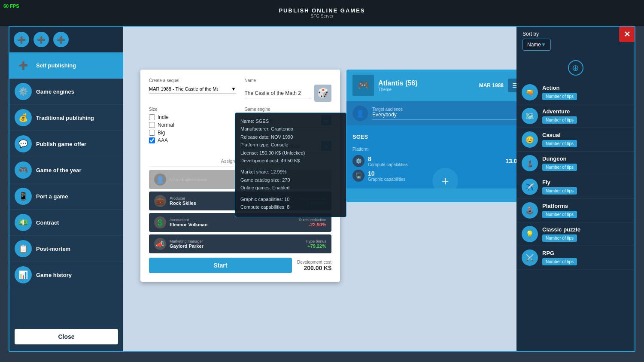 This screenshot has width=644, height=362. Describe the element at coordinates (278, 94) in the screenshot. I see `game-name-input` at that location.